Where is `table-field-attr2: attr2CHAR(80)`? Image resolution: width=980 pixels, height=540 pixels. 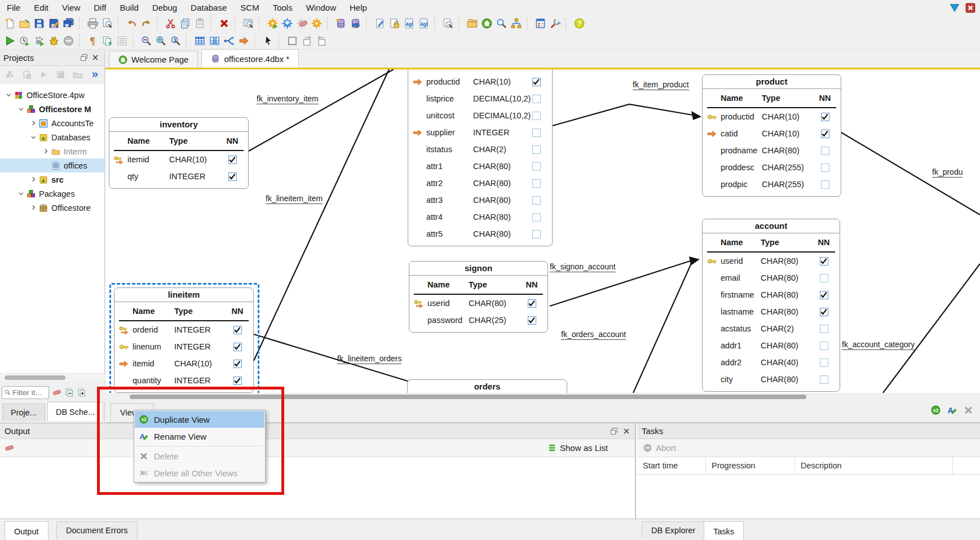 table-field-attr2: attr2CHAR(80) is located at coordinates (480, 183).